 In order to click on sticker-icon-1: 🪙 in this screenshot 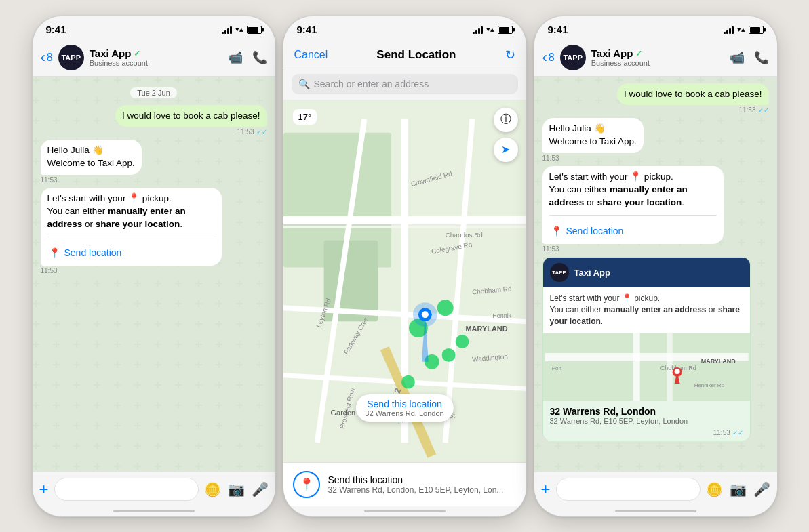, I will do `click(213, 489)`.